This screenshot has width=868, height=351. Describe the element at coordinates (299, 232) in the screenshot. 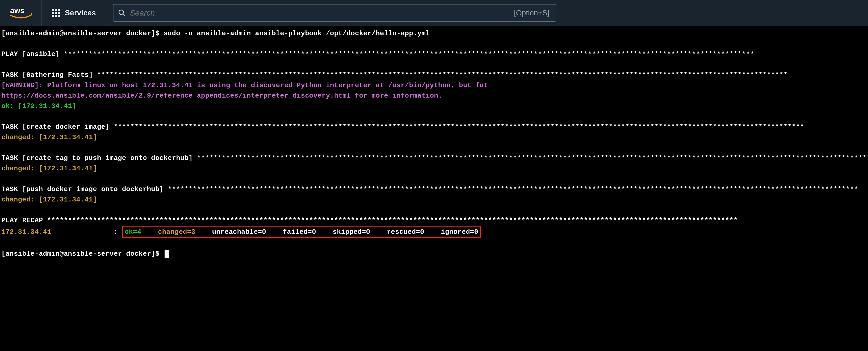

I see `recap-failed: failed=0` at that location.